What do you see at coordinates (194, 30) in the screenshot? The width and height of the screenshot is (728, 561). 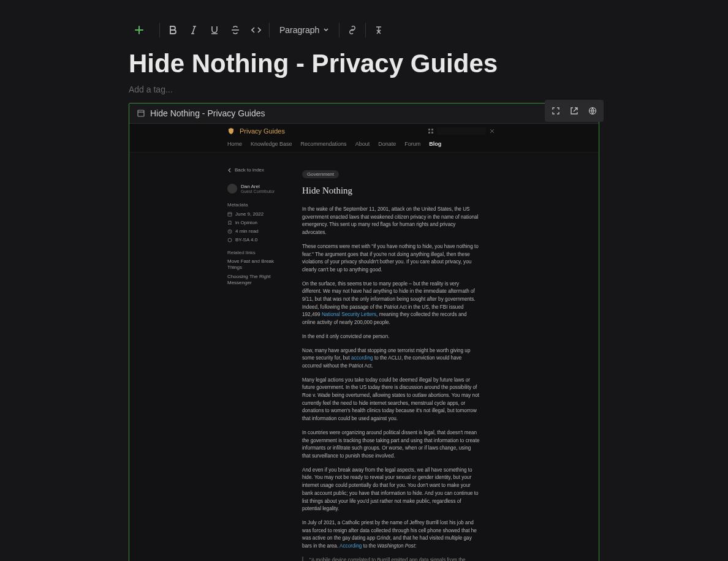 I see `italic-button` at bounding box center [194, 30].